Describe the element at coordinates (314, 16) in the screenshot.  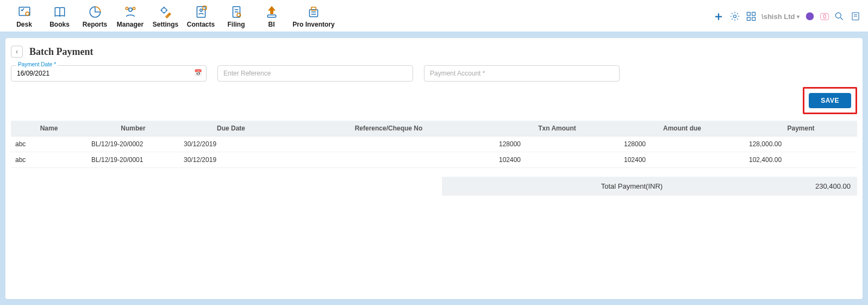
I see `nav-pro-inventory: Pro Inventory` at that location.